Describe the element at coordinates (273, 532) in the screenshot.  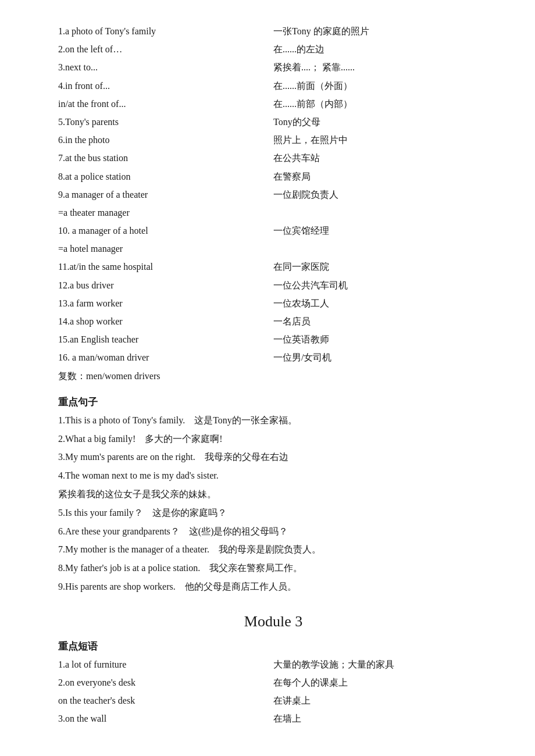
I see `table-row: 6.Are these your grandparents？这(些)是你的祖父母…` at that location.